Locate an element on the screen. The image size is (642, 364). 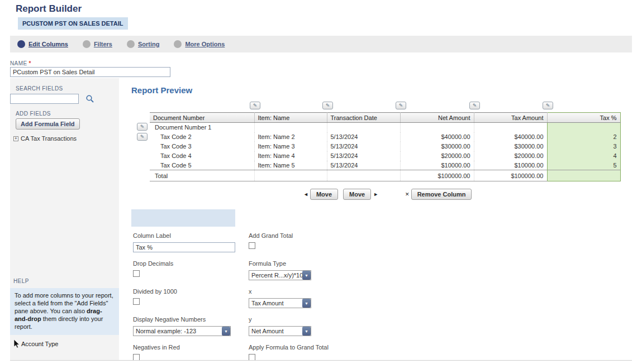
tab-more-options: More Options is located at coordinates (199, 44).